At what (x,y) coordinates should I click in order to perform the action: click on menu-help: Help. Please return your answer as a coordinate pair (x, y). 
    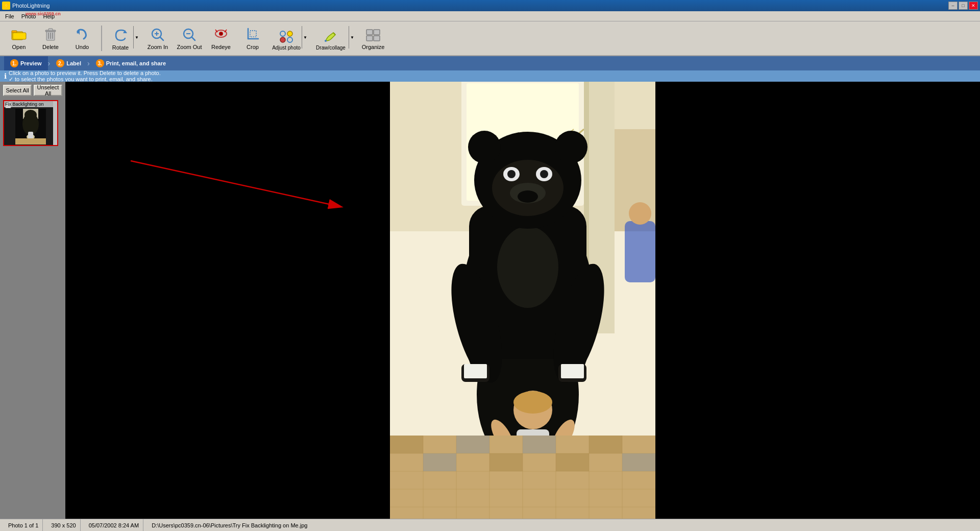
    Looking at the image, I should click on (49, 16).